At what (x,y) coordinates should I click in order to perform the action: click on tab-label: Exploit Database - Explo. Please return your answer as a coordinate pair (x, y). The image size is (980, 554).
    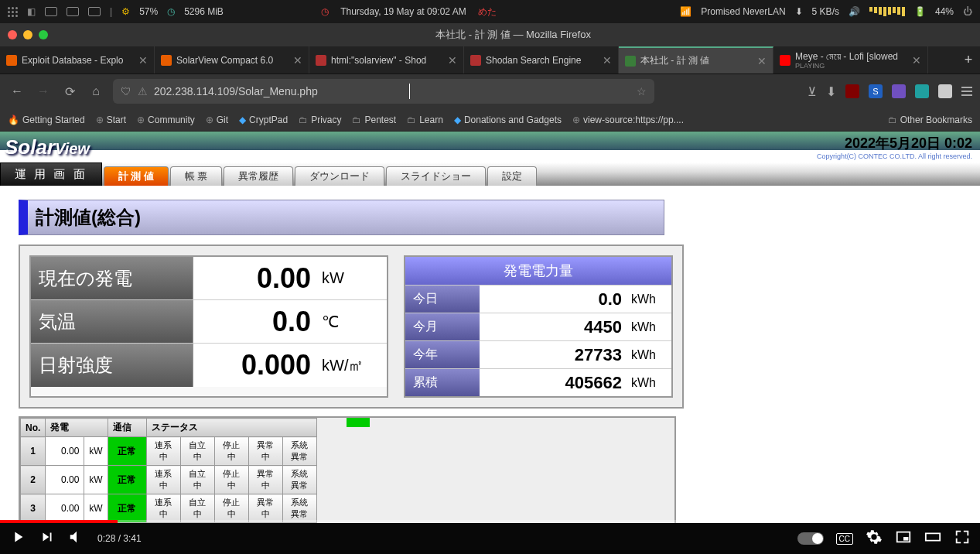
    Looking at the image, I should click on (73, 60).